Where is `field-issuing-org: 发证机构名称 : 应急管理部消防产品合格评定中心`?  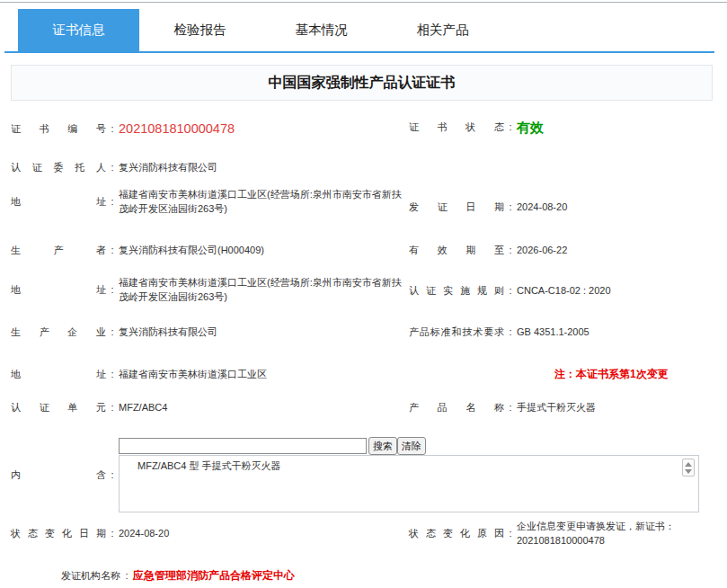 field-issuing-org: 发证机构名称 : 应急管理部消防产品合格评定中心 is located at coordinates (178, 575).